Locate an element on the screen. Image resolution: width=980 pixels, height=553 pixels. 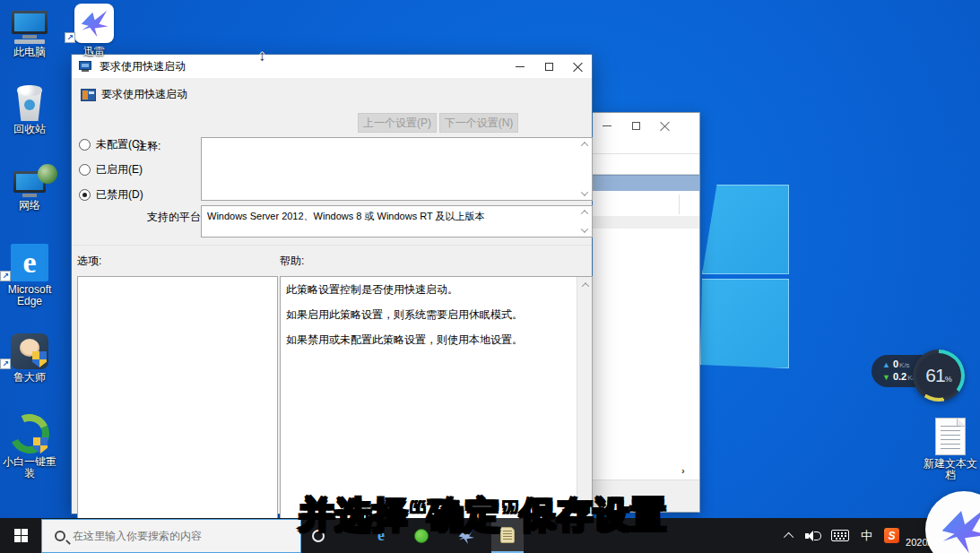
help-paragraph: 如果启用此策略设置，则系统需要启用休眠模式。 is located at coordinates (429, 315).